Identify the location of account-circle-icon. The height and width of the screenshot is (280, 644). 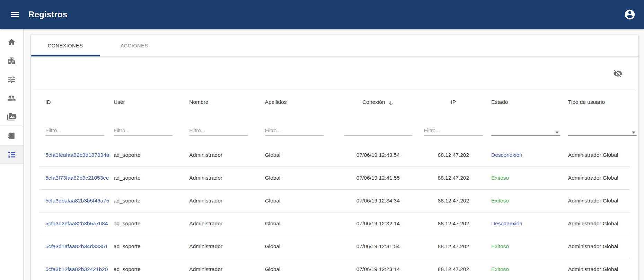
(630, 15).